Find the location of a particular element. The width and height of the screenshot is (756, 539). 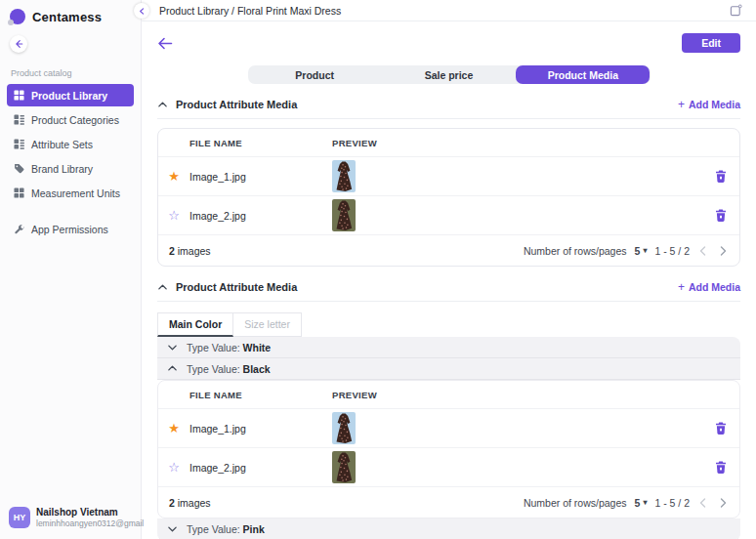

panel-collapse-button is located at coordinates (142, 11).